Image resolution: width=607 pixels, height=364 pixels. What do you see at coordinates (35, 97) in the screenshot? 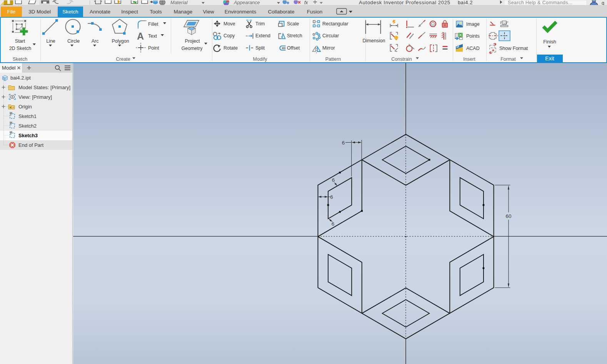
I see `svg-text: View: [Primary]` at bounding box center [35, 97].